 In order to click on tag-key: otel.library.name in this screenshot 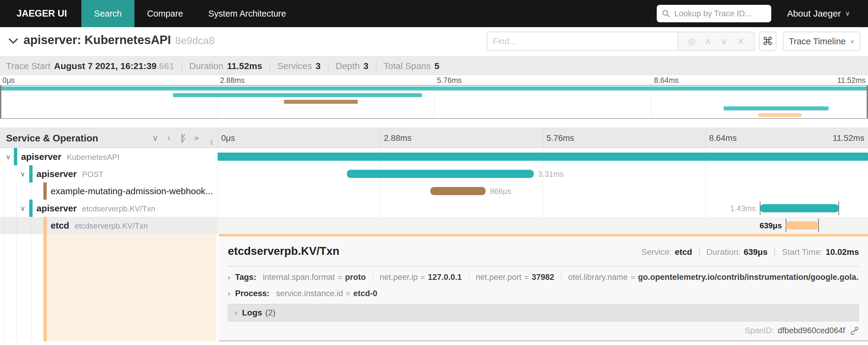, I will do `click(598, 277)`.